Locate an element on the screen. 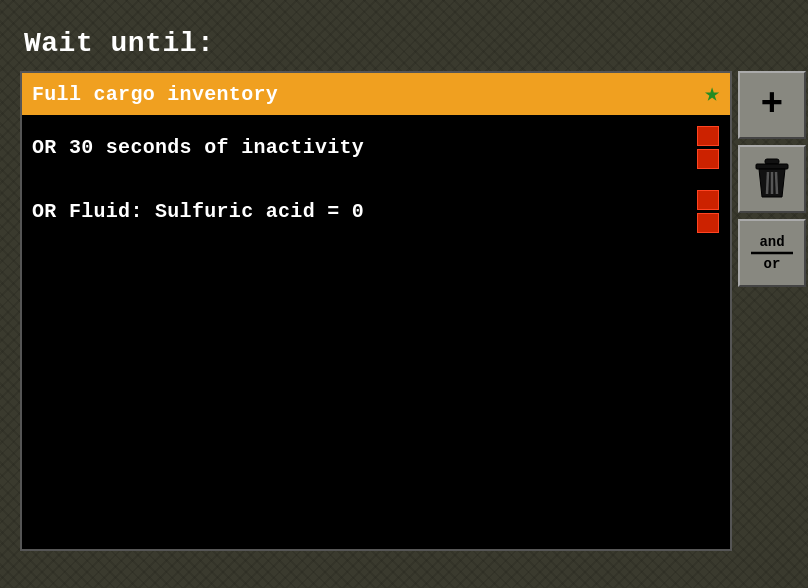 The image size is (808, 588). condition-row-full-cargo: Full cargo inventory ★ is located at coordinates (376, 94).